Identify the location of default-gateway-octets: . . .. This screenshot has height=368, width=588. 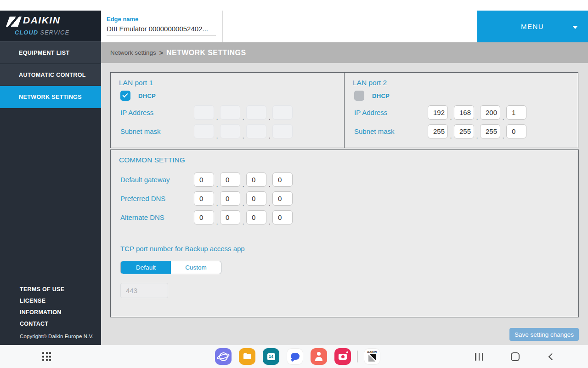
(243, 179).